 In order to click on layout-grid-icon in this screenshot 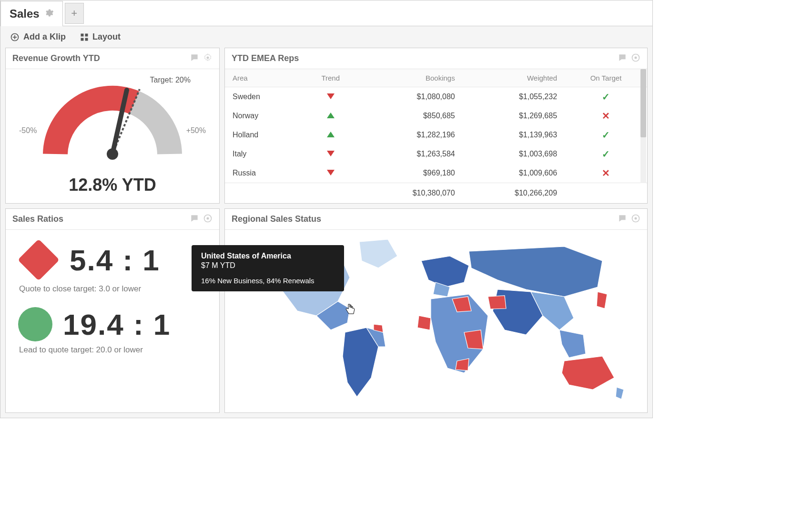, I will do `click(84, 37)`.